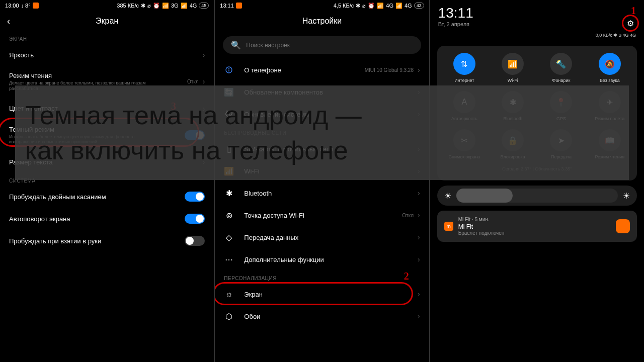 This screenshot has height=362, width=644. I want to click on row-label: Обои, so click(331, 317).